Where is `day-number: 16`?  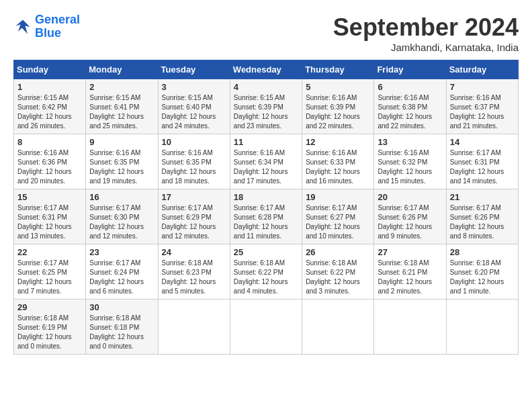 day-number: 16 is located at coordinates (122, 197).